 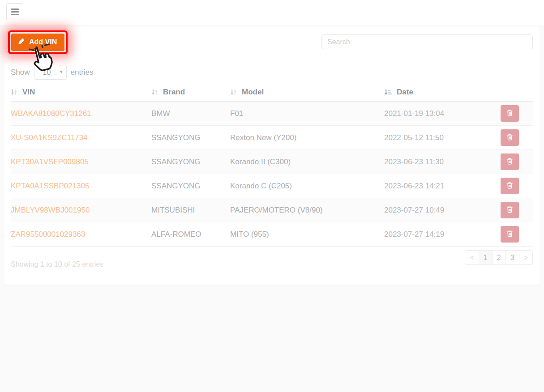 I want to click on vin-link: ZAR95500001029363, so click(x=48, y=234).